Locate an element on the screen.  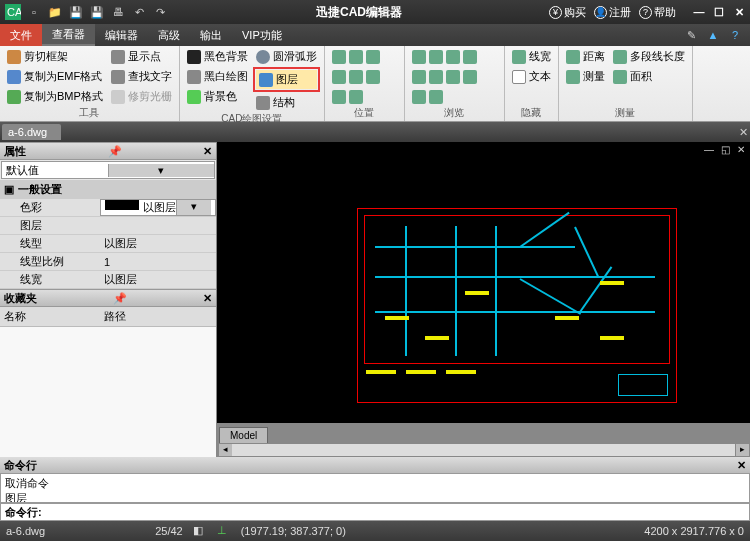
black-bg-button: 黑色背景 is located at coordinates (218, 56).